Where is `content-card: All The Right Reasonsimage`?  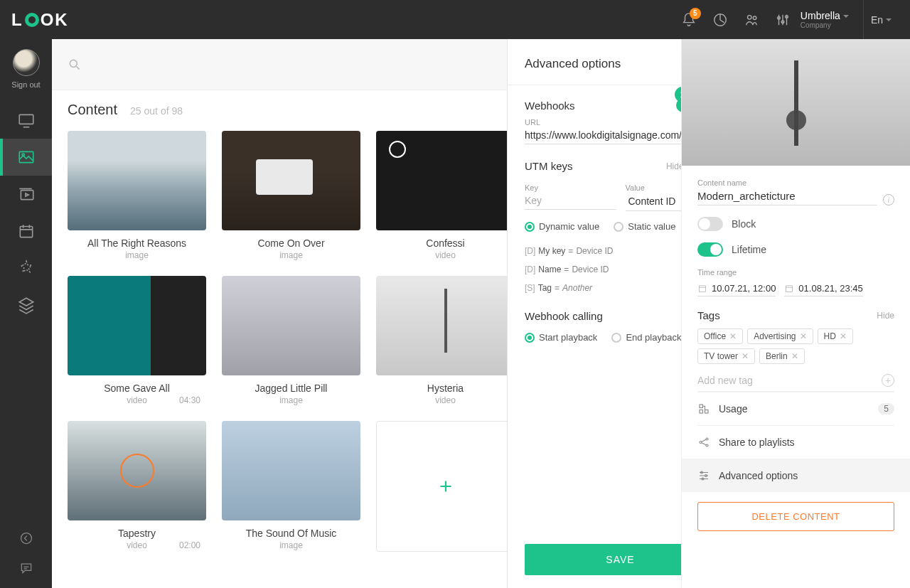 content-card: All The Right Reasonsimage is located at coordinates (136, 196).